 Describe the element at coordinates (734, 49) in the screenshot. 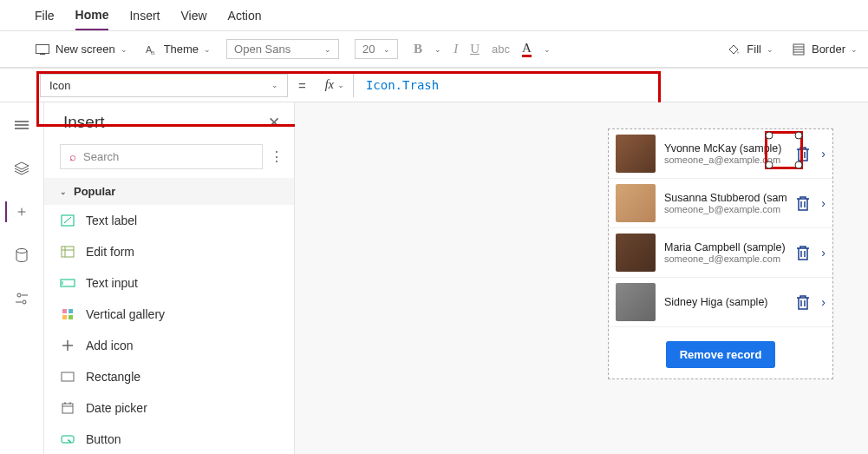

I see `fill-icon` at that location.